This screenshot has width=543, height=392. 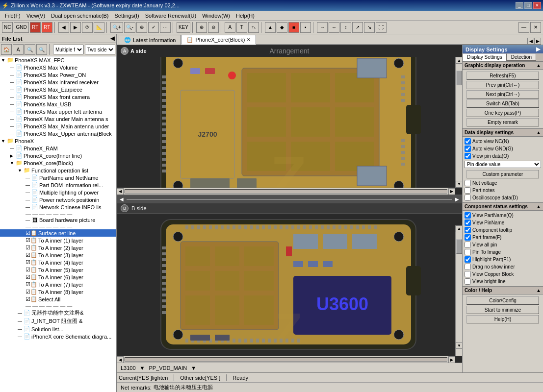 What do you see at coordinates (459, 291) in the screenshot?
I see `board-b-scrollbar-v: ▲ ▼` at bounding box center [459, 291].